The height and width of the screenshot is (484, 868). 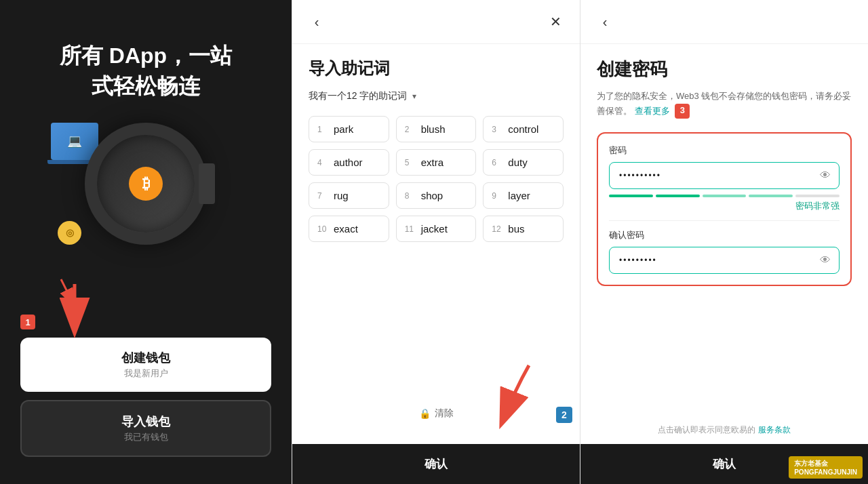 I want to click on confirm-password-label: 确认密码, so click(x=724, y=235).